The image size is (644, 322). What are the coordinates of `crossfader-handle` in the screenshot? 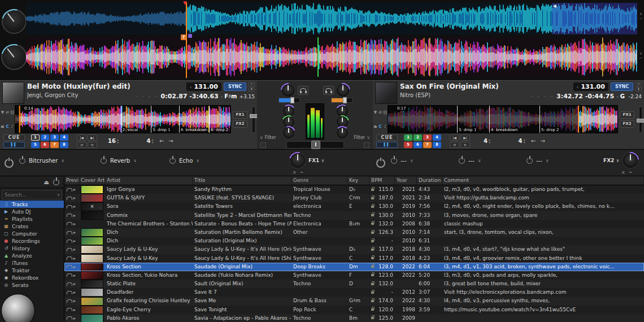 It's located at (316, 145).